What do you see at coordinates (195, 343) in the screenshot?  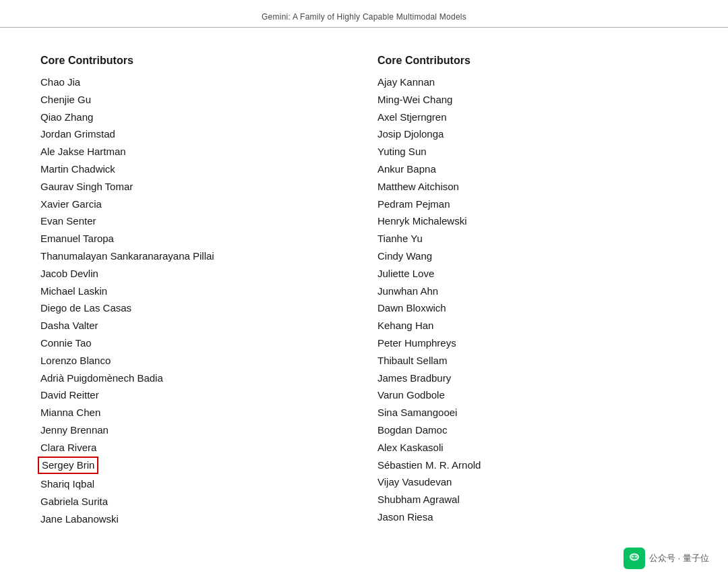 I see `list-item: Connie Tao` at bounding box center [195, 343].